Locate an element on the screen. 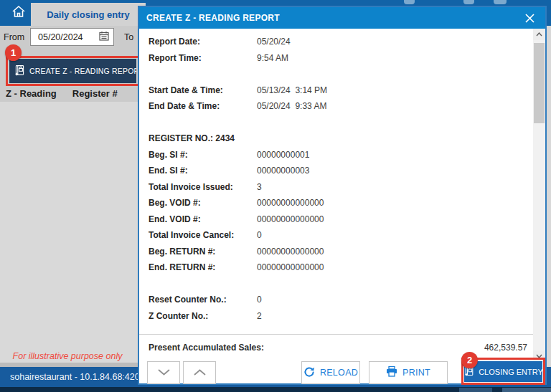 The height and width of the screenshot is (392, 551). home-button is located at coordinates (19, 13).